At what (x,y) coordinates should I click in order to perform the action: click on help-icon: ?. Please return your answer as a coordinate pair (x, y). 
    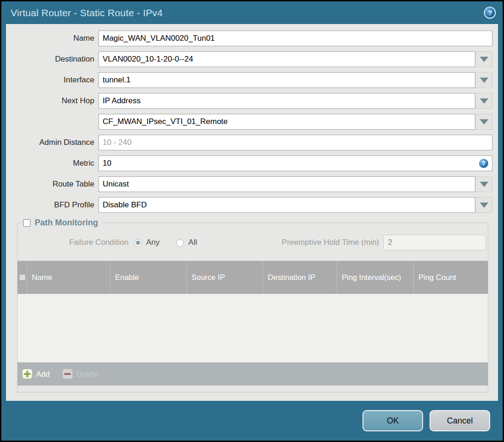
    Looking at the image, I should click on (490, 13).